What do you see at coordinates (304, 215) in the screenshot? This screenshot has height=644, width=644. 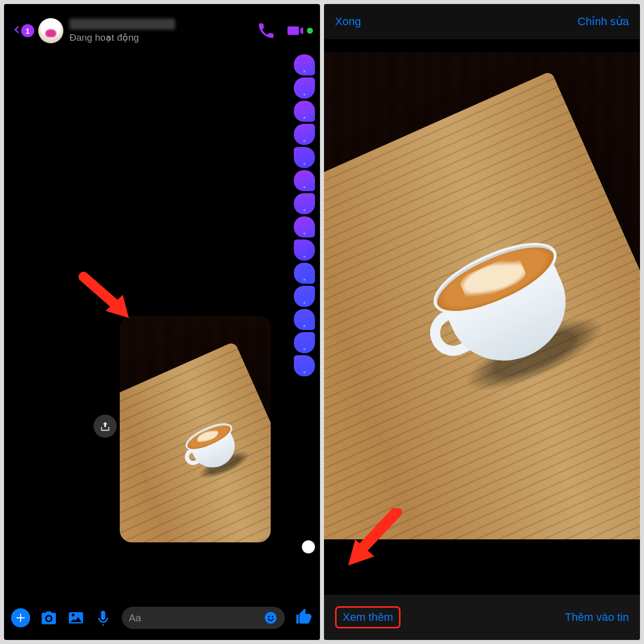 I see `sent-messages-column` at bounding box center [304, 215].